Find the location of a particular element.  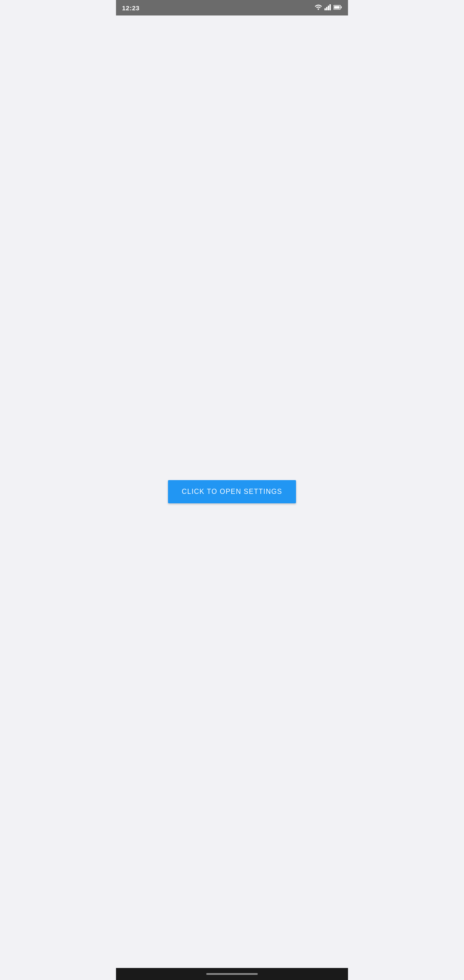

status-bar: 12:23 is located at coordinates (232, 8).